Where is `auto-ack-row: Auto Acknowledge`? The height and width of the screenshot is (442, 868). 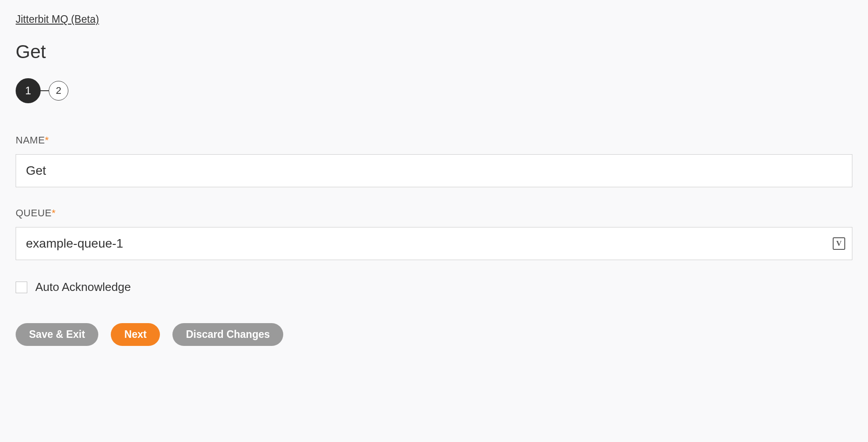 auto-ack-row: Auto Acknowledge is located at coordinates (434, 287).